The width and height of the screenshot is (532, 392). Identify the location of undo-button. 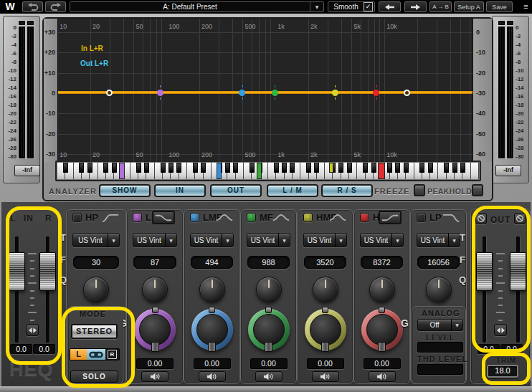
(33, 7).